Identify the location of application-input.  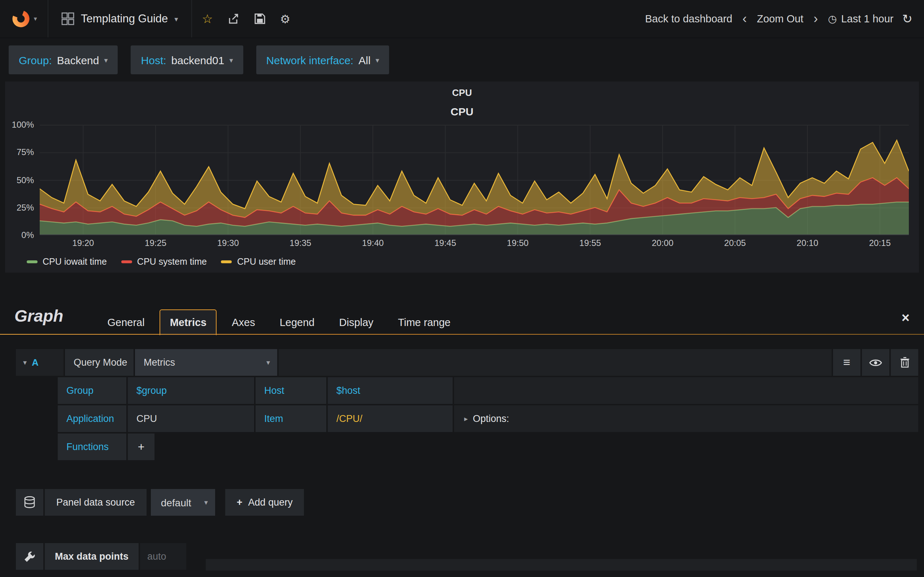
(191, 419).